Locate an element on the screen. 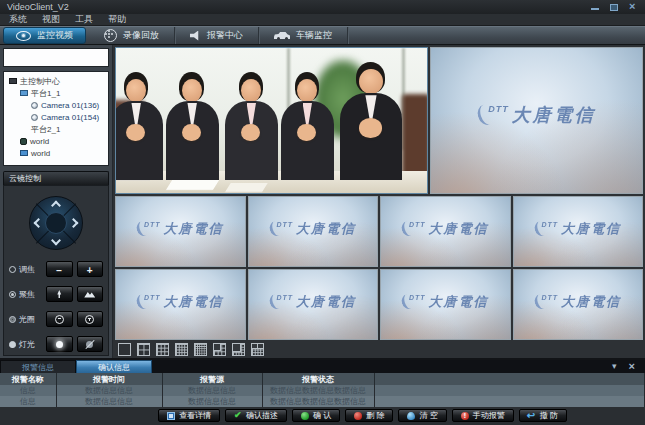 The image size is (645, 425). layout-8-button is located at coordinates (238, 350).